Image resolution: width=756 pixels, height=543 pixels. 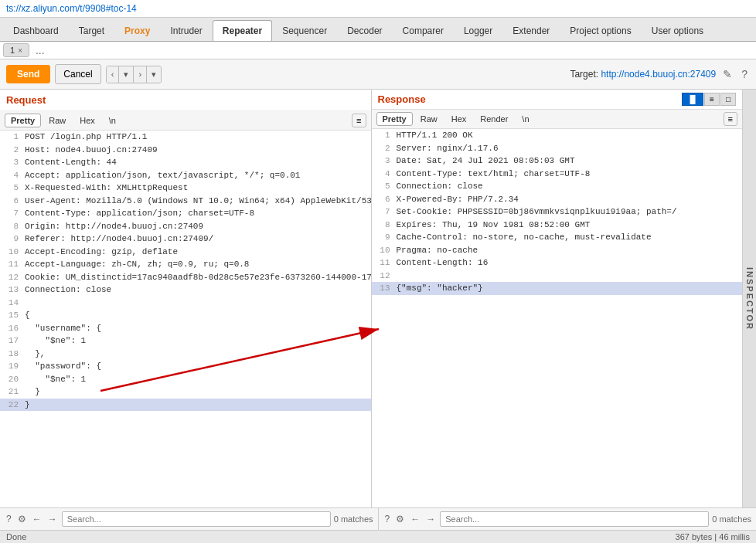 What do you see at coordinates (134, 74) in the screenshot?
I see `nav-arrows: ‹ ▾ › ▾` at bounding box center [134, 74].